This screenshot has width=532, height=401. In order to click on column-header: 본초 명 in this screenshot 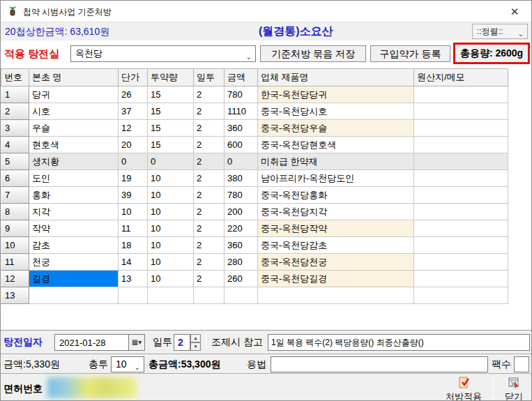, I will do `click(74, 78)`.